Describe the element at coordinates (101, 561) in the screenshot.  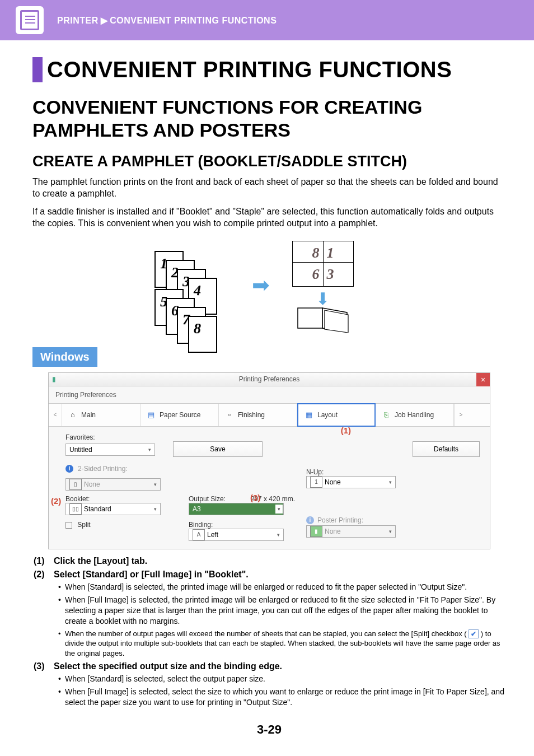
I see `step-1-head: Click the [Layout] tab.` at that location.